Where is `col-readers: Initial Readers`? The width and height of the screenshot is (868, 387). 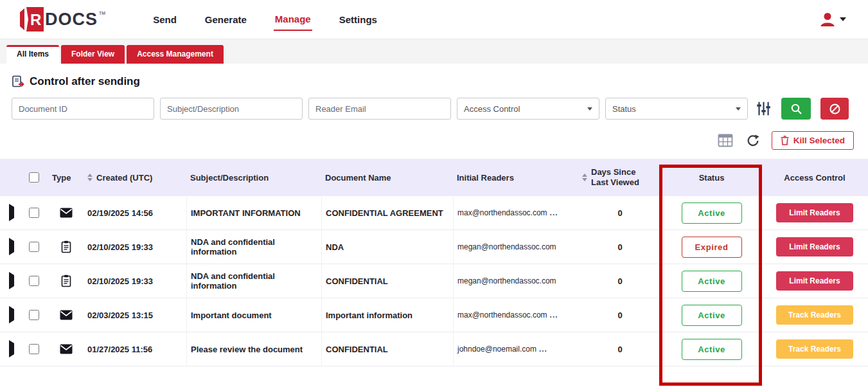 col-readers: Initial Readers is located at coordinates (515, 177).